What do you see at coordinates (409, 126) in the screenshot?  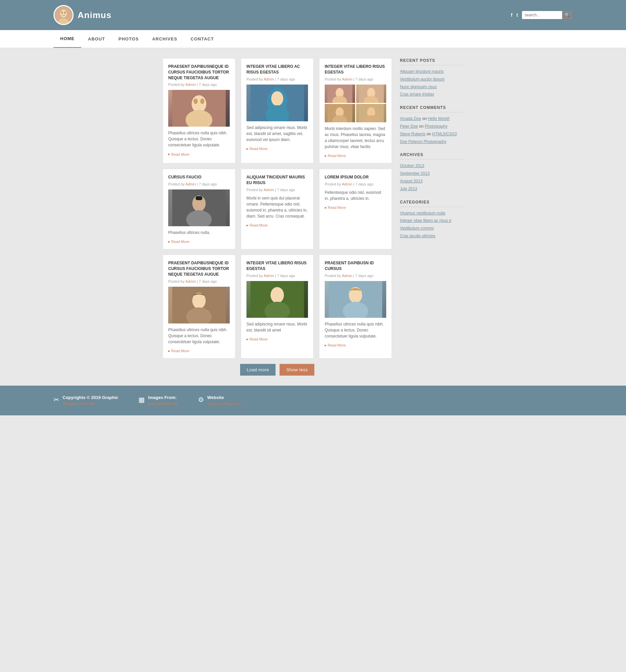 I see `comment-link: Peter Doe` at bounding box center [409, 126].